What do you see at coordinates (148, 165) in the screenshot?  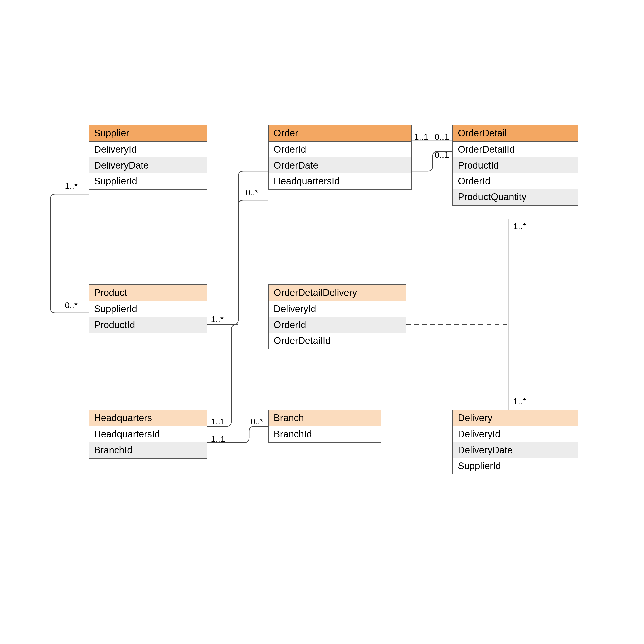 I see `entity-supplier-attr-1: DeliveryDate` at bounding box center [148, 165].